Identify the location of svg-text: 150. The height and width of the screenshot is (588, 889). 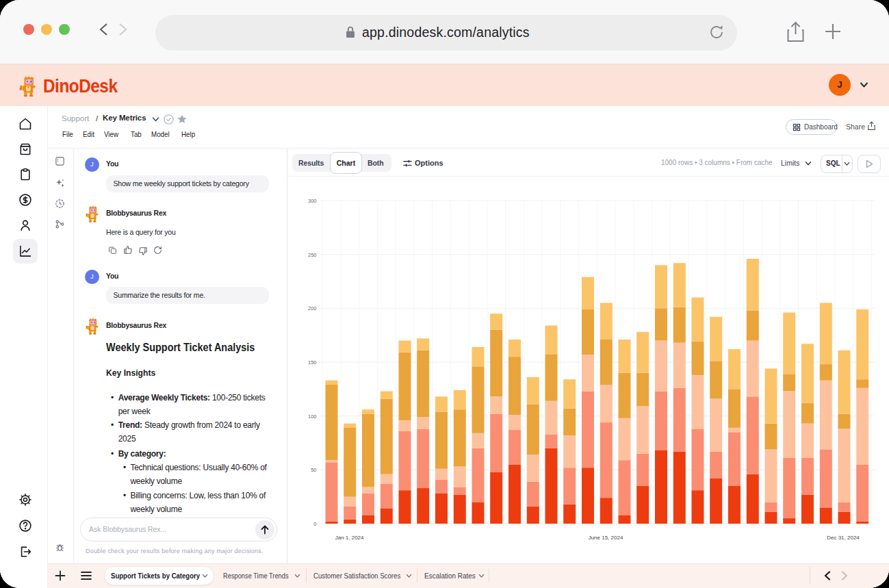
(312, 363).